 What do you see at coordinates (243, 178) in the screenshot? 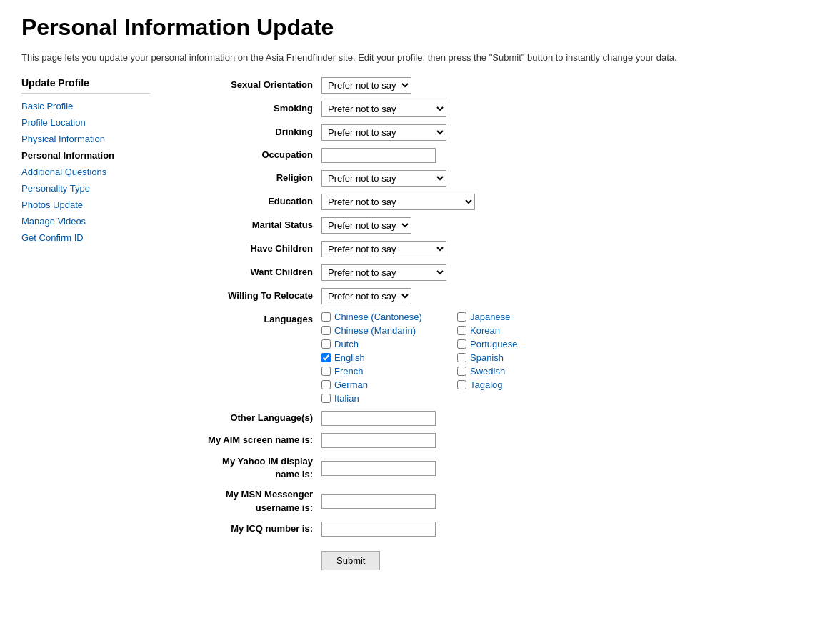
I see `religion-label: Religion` at bounding box center [243, 178].